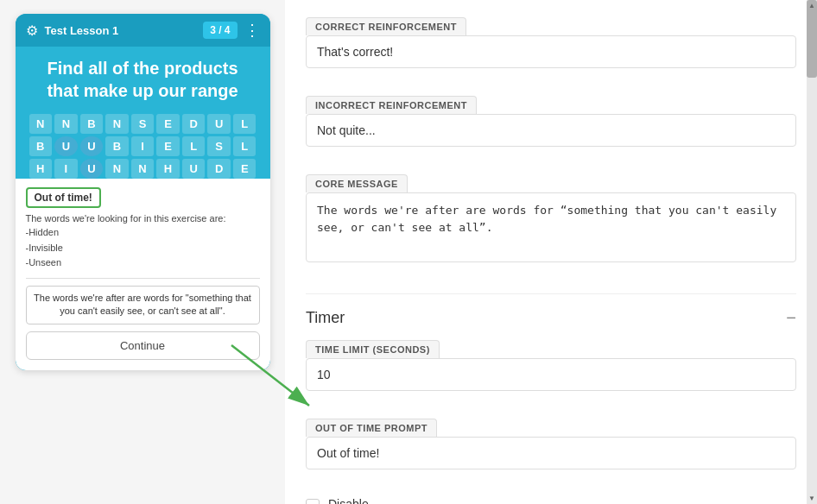  I want to click on timer-header: Timer −, so click(551, 318).